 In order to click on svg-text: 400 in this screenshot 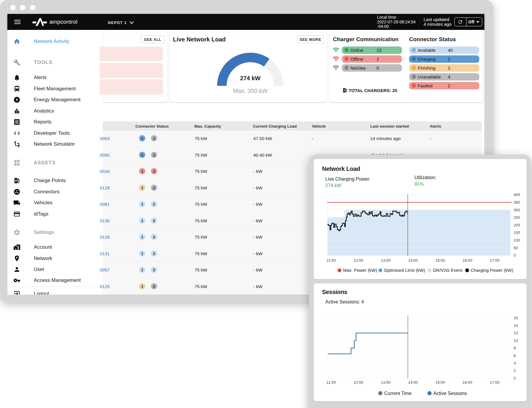, I will do `click(517, 195)`.